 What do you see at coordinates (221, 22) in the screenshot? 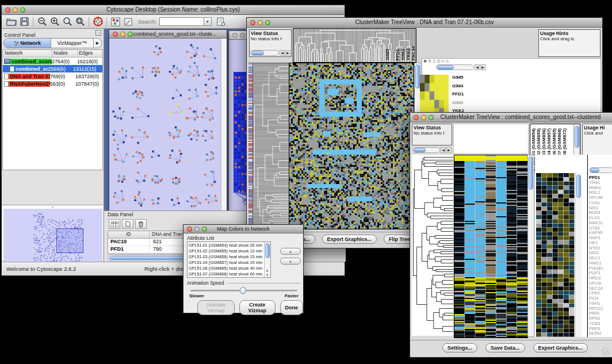
I see `search-config-button` at bounding box center [221, 22].